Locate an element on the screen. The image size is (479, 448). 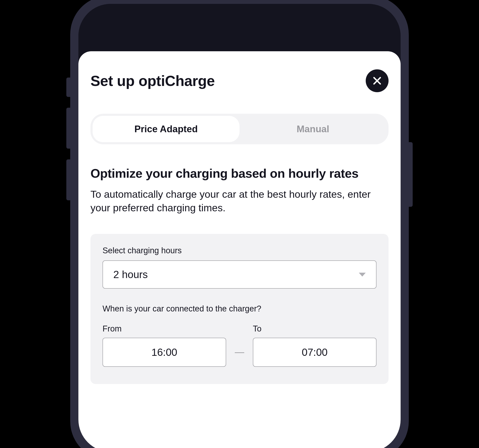
phone-button-volume-down is located at coordinates (68, 180).